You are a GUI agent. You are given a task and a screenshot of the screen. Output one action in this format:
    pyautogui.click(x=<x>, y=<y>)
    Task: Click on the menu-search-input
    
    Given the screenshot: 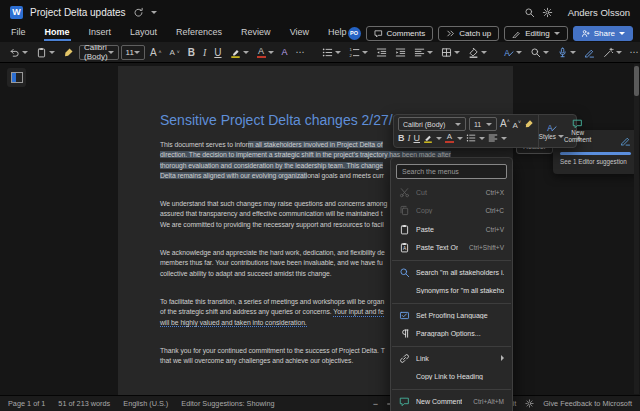 What is the action you would take?
    pyautogui.click(x=452, y=172)
    